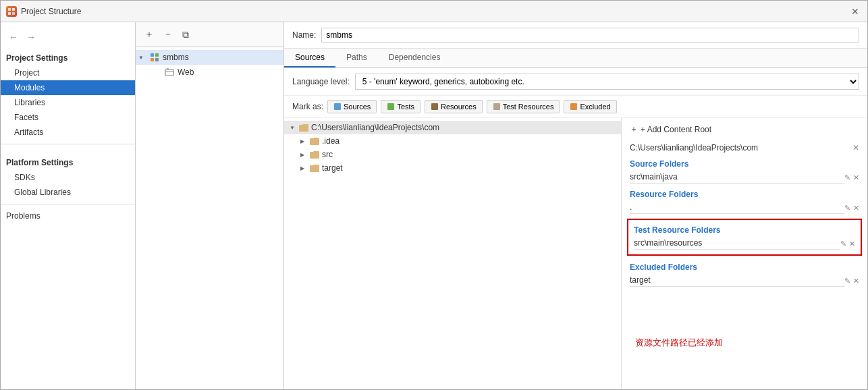 This screenshot has width=868, height=390. What do you see at coordinates (168, 34) in the screenshot?
I see `remove-module-button: －` at bounding box center [168, 34].